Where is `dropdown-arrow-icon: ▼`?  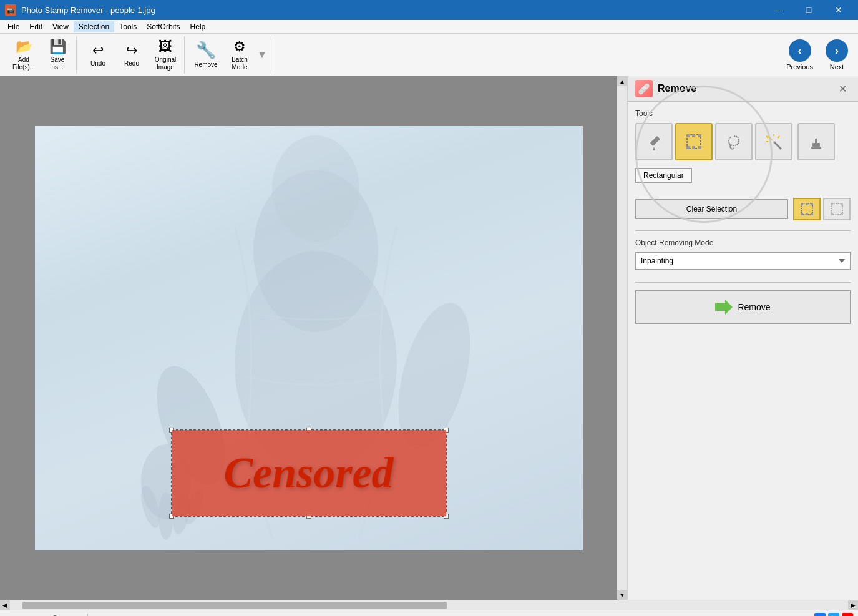 dropdown-arrow-icon: ▼ is located at coordinates (262, 55).